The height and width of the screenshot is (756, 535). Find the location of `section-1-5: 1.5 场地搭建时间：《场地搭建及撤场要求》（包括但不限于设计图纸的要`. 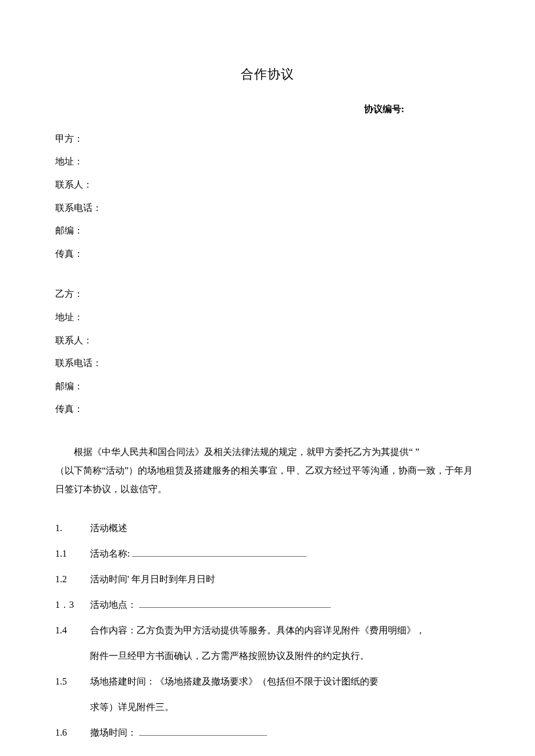

section-1-5: 1.5 场地搭建时间：《场地搭建及撤场要求》（包括但不限于设计图纸的要 is located at coordinates (268, 682).